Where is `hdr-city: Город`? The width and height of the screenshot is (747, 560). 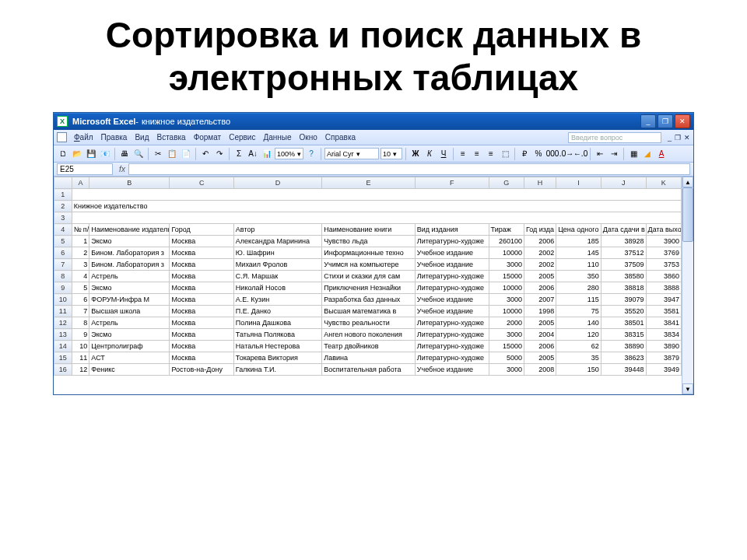
hdr-city: Город is located at coordinates (202, 230).